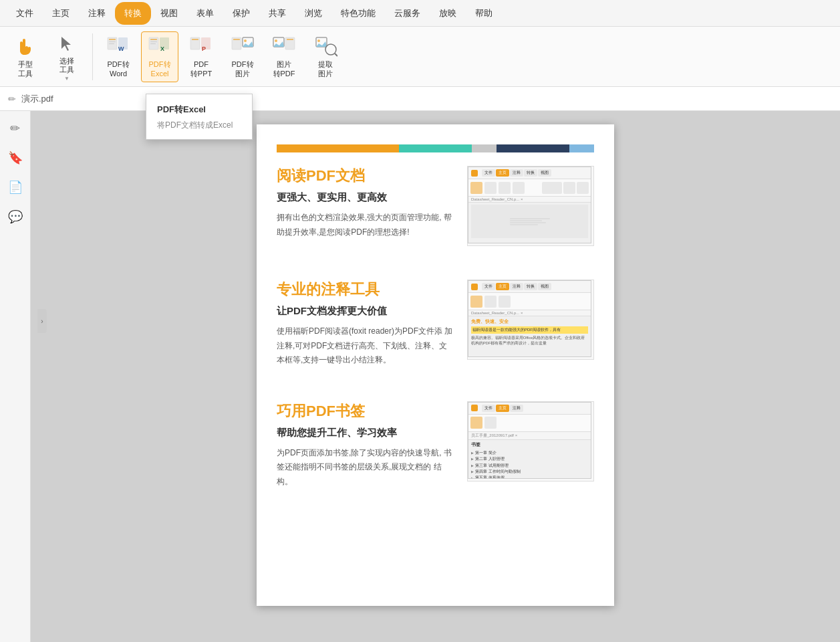 The image size is (840, 642). Describe the element at coordinates (325, 57) in the screenshot. I see `extract-image-button: 提取图片` at that location.